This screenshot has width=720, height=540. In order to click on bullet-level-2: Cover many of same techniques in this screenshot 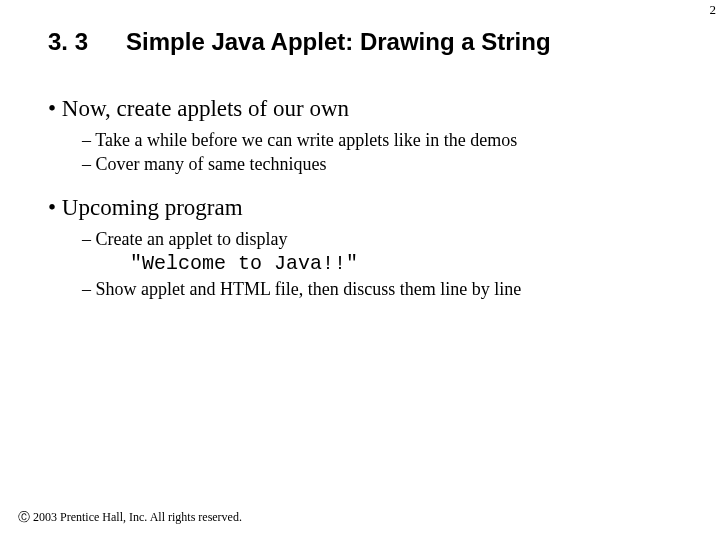, I will do `click(401, 164)`.